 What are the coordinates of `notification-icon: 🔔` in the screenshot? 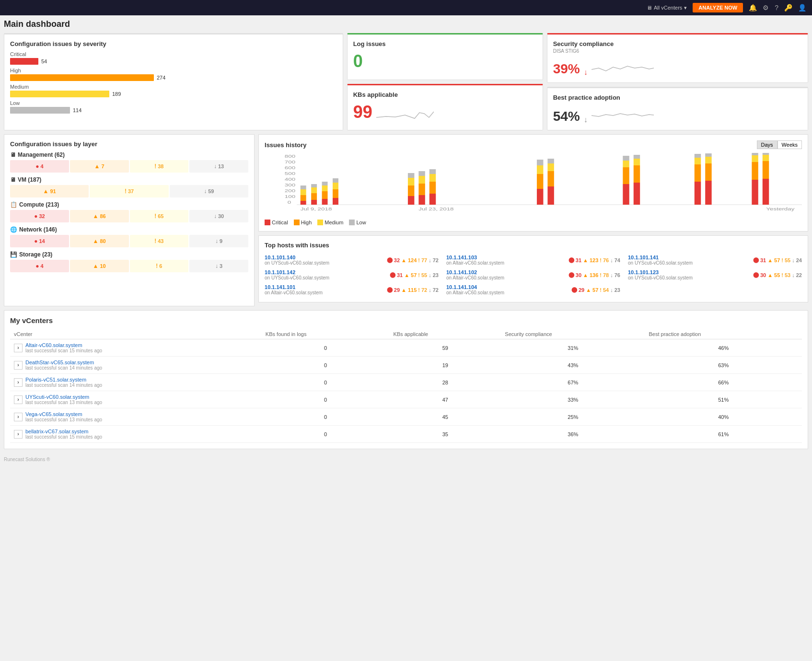 It's located at (753, 8).